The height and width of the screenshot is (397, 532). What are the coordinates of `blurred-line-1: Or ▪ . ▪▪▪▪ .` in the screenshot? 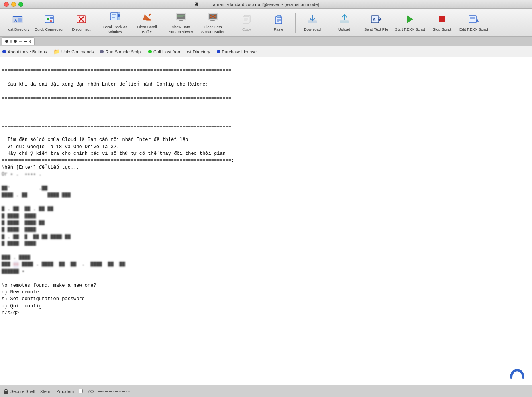 It's located at (22, 174).